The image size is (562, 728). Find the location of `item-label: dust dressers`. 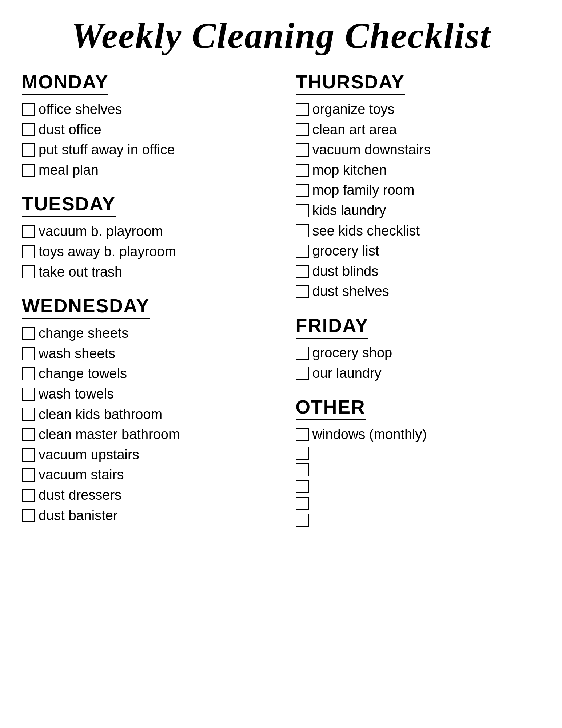

item-label: dust dressers is located at coordinates (80, 495).